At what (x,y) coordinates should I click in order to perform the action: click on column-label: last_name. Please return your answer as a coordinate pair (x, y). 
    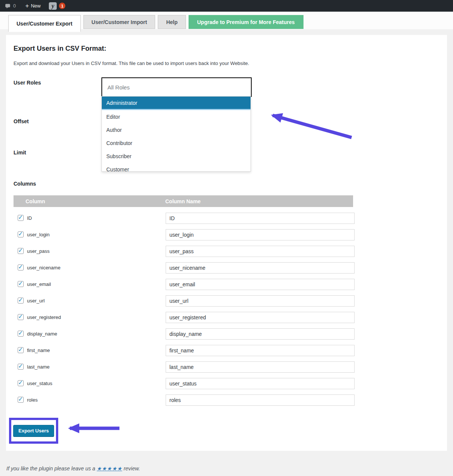
    Looking at the image, I should click on (38, 367).